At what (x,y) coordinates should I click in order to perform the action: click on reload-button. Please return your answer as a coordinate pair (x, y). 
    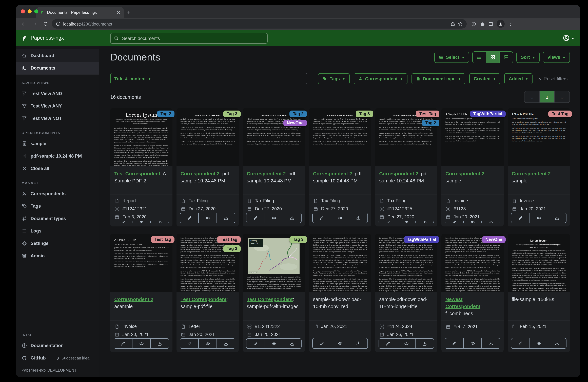
    Looking at the image, I should click on (45, 24).